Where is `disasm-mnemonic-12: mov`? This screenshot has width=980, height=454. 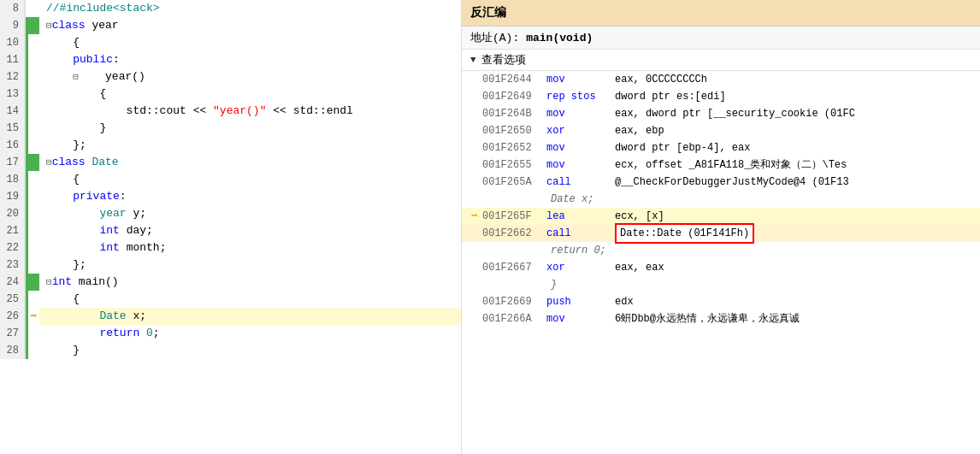 disasm-mnemonic-12: mov is located at coordinates (581, 319).